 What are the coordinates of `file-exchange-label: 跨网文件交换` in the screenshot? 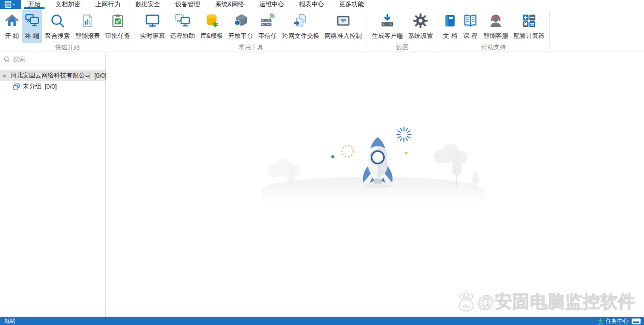 It's located at (301, 36).